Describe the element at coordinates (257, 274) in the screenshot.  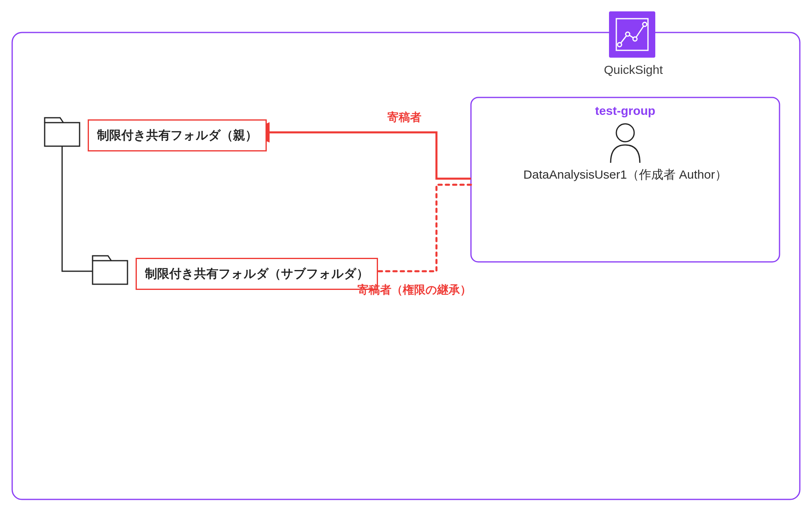
I see `folder-sub-label: 制限付き共有フォルダ（サブフォルダ）` at that location.